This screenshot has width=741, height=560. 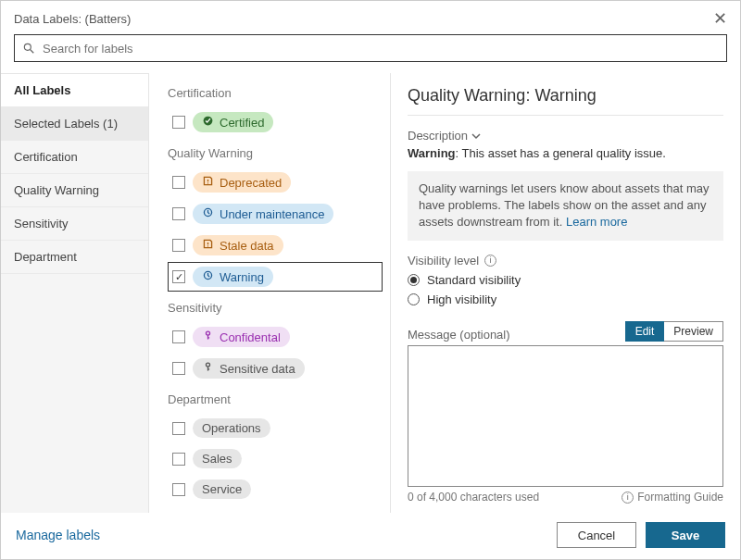 I want to click on label-row: Under maintenance, so click(x=275, y=214).